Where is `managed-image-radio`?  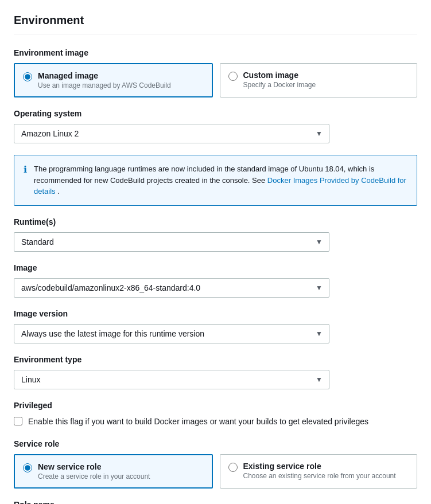
managed-image-radio is located at coordinates (28, 77).